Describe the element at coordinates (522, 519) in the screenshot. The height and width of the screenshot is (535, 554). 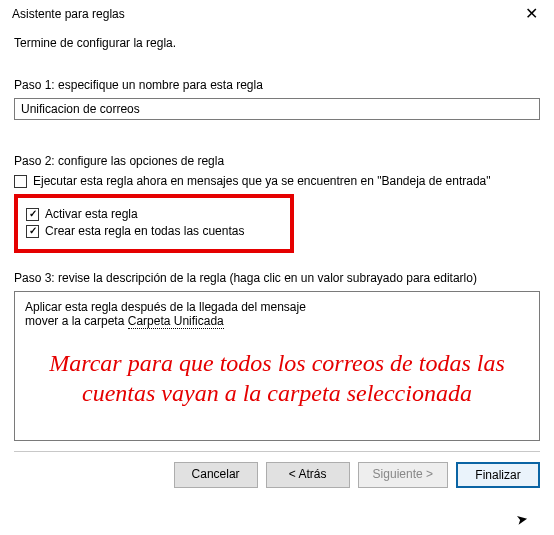
I see `cursor-icon: ➤` at that location.